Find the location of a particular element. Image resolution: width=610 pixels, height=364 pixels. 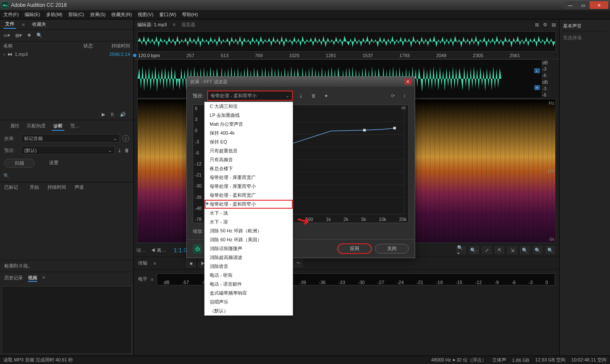

menu-help: 帮助(H) is located at coordinates (190, 14).